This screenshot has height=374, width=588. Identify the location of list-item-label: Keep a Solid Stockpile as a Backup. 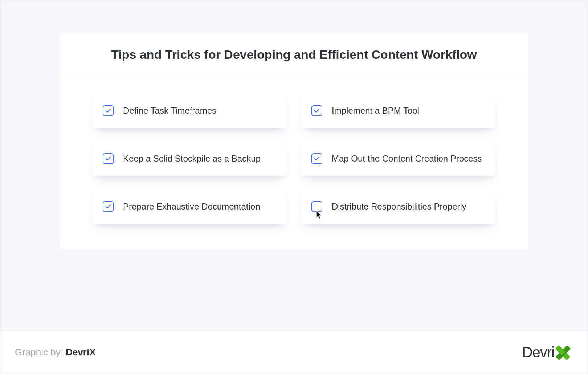
(192, 159).